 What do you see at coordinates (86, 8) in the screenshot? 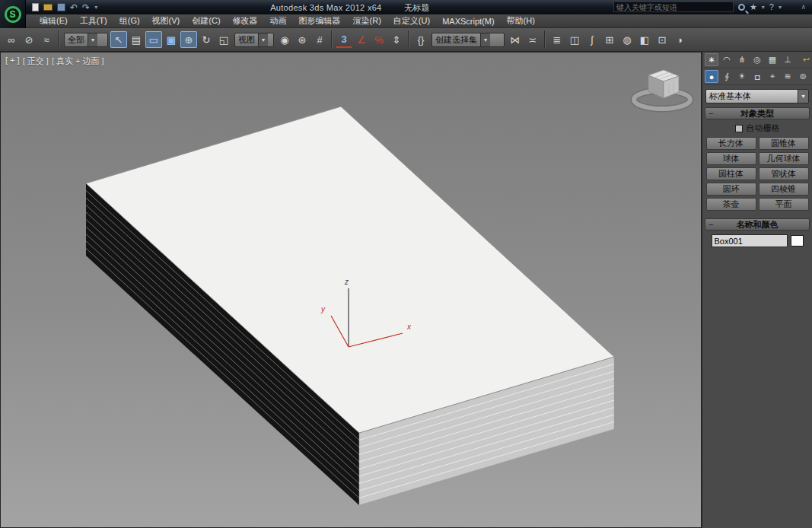
I see `redo-button: ↷` at bounding box center [86, 8].